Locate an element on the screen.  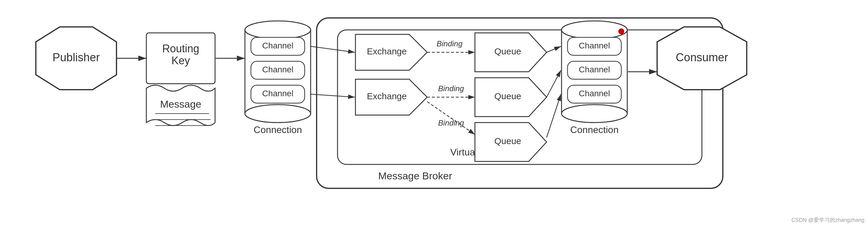
svg-text: Consumer is located at coordinates (702, 57).